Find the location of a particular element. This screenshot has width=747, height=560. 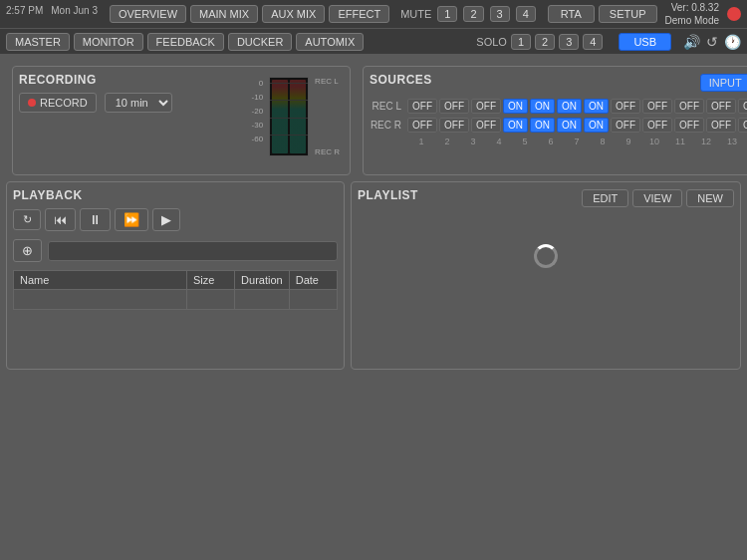

rec-l-ch2: OFF is located at coordinates (454, 106).